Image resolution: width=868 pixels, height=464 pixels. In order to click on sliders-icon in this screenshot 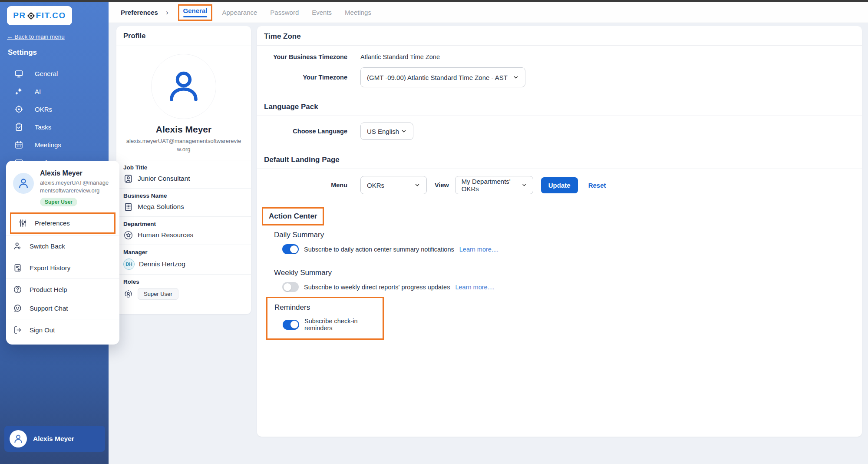, I will do `click(23, 223)`.